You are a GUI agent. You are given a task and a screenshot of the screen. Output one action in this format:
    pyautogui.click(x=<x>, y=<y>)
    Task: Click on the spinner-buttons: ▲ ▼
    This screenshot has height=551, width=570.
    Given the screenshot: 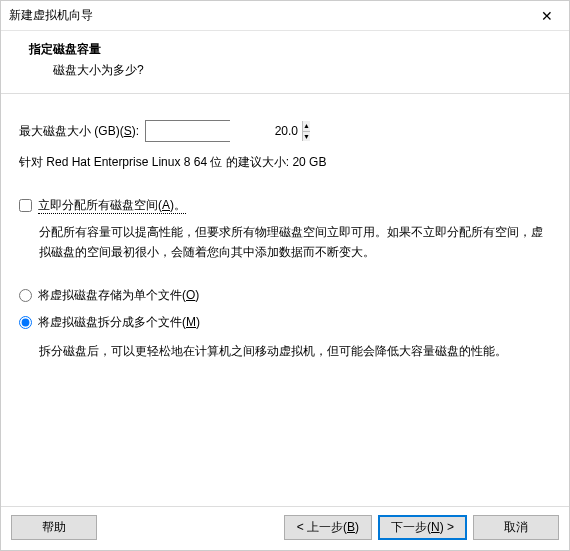 What is the action you would take?
    pyautogui.click(x=306, y=131)
    